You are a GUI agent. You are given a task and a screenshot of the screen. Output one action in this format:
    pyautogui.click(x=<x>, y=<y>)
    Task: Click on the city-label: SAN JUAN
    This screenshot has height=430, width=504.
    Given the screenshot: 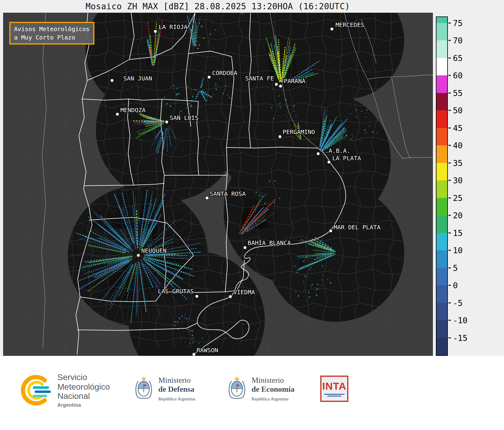 What is the action you would take?
    pyautogui.click(x=138, y=78)
    